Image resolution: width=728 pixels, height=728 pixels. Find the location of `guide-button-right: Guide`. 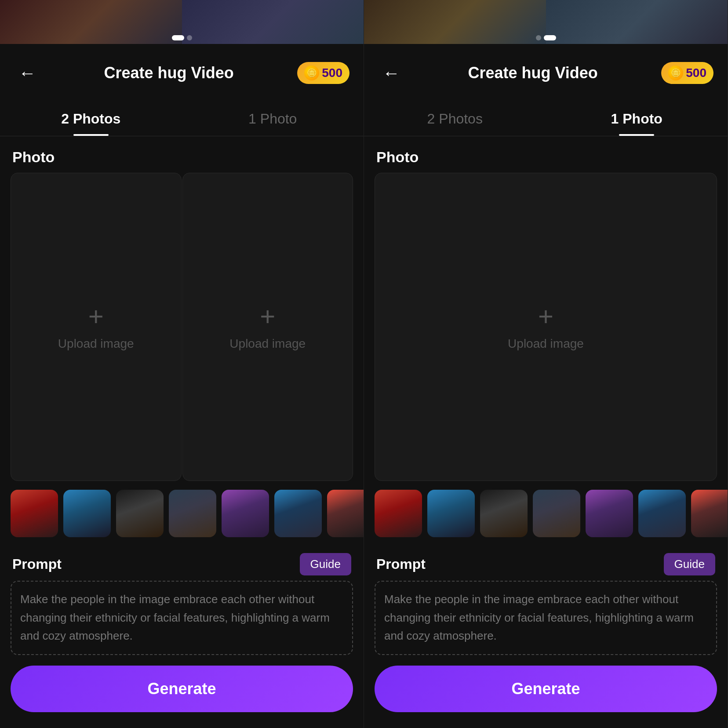

guide-button-right: Guide is located at coordinates (689, 564).